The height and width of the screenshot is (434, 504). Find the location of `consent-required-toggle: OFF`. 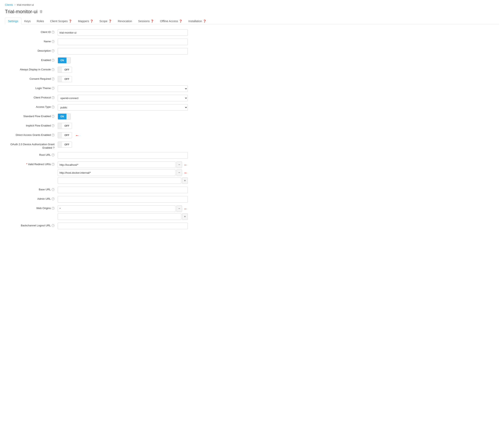

consent-required-toggle: OFF is located at coordinates (65, 79).